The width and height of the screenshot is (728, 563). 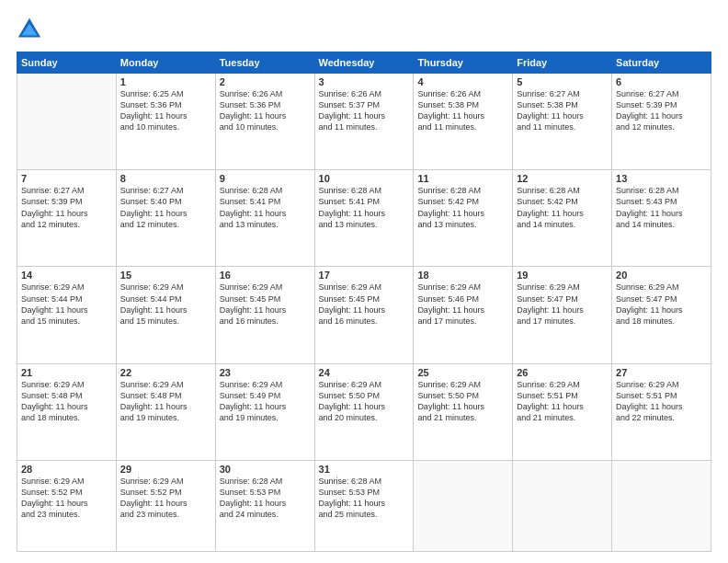 I want to click on day-info: Sunrise: 6:27 AM Sunset: 5:40 PM Dayligh…, so click(x=165, y=208).